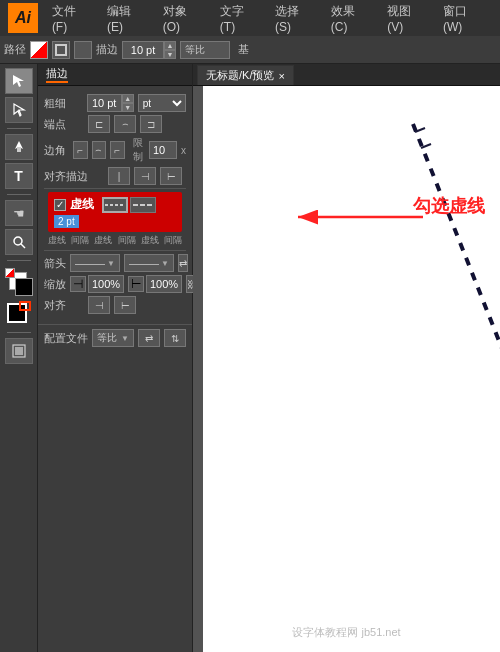 Image resolution: width=500 pixels, height=652 pixels. I want to click on align2-start: ⊣, so click(99, 305).